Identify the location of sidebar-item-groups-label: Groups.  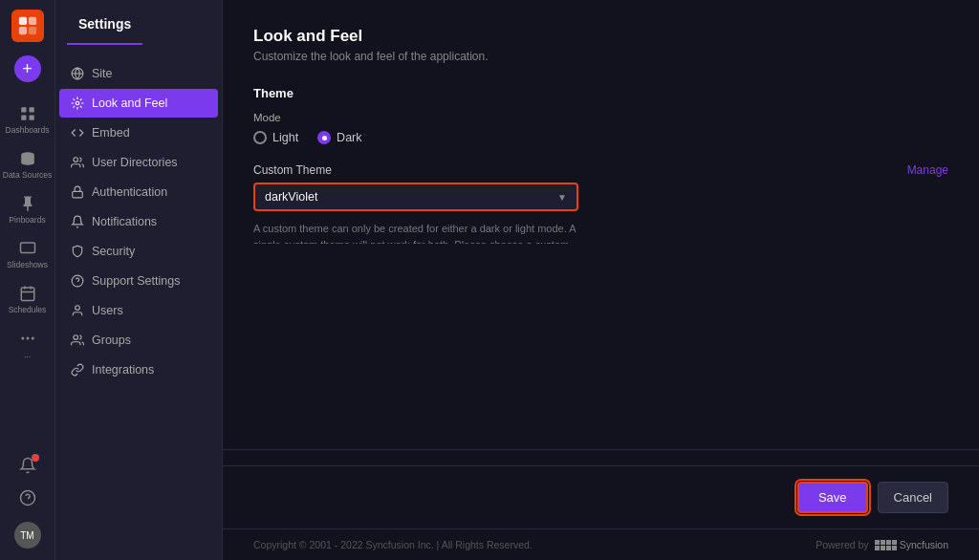
(111, 340).